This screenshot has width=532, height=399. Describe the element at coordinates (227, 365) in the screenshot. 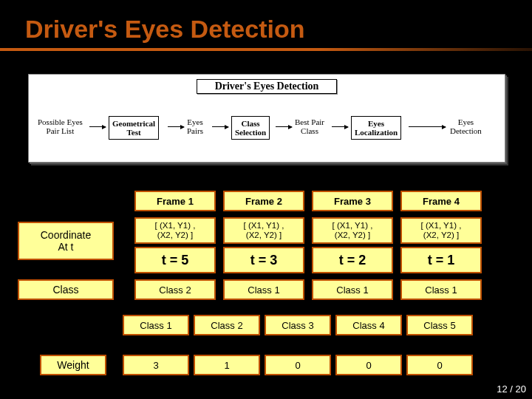

I see `weight-value: 1` at that location.